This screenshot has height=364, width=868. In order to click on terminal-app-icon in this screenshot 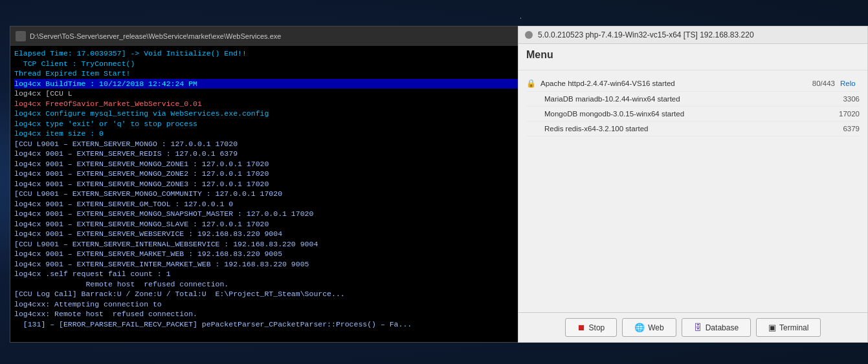, I will do `click(21, 36)`.